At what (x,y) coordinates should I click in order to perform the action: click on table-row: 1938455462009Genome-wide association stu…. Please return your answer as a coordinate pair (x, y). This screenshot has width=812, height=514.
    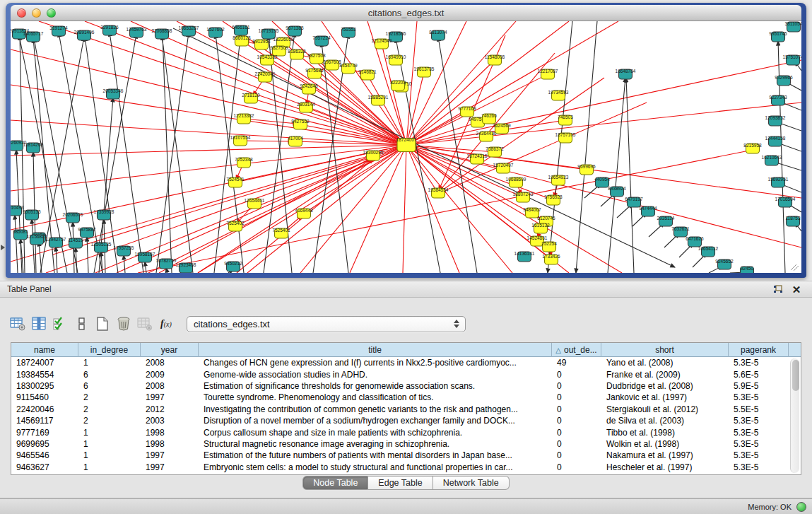
    Looking at the image, I should click on (400, 374).